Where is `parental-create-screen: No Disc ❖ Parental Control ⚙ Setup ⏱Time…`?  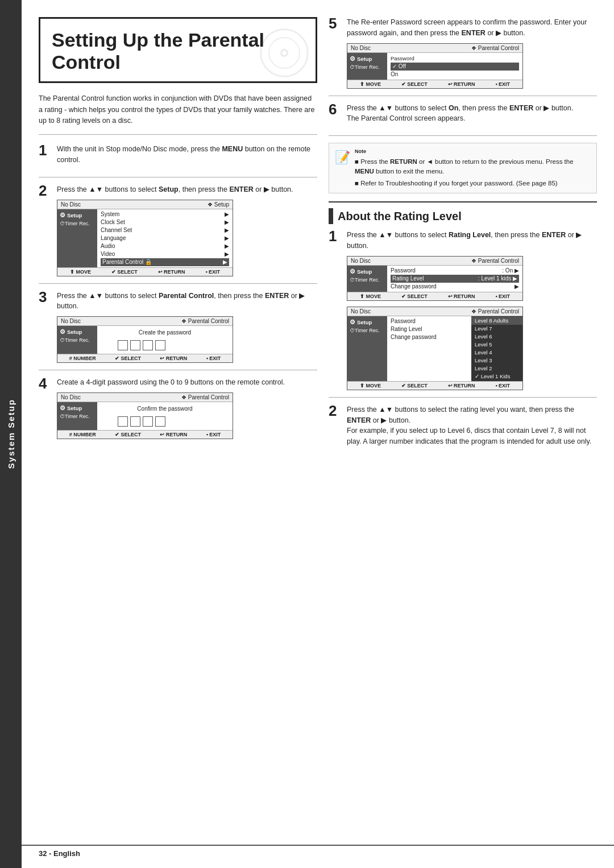
parental-create-screen: No Disc ❖ Parental Control ⚙ Setup ⏱Time… is located at coordinates (145, 340).